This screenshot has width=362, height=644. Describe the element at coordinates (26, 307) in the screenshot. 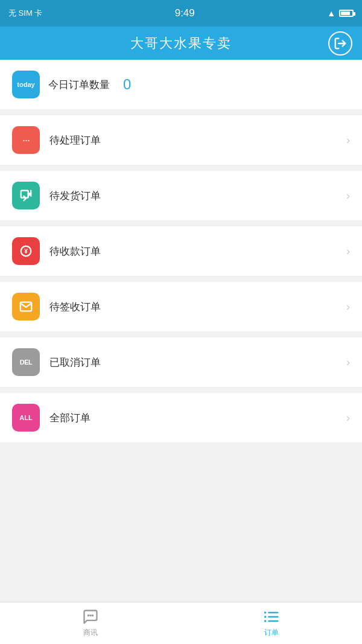

I see `signed-icon` at that location.